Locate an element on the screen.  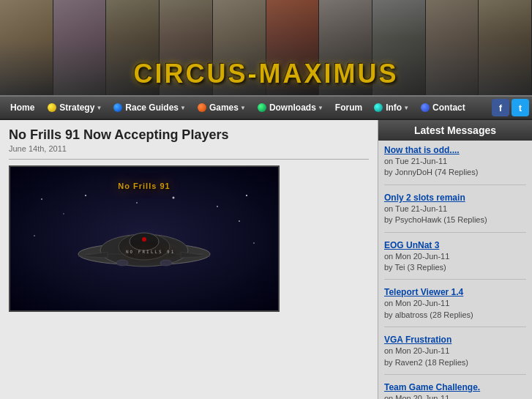
article-title: No Frills 91 Now Accepting Players is located at coordinates (189, 135).